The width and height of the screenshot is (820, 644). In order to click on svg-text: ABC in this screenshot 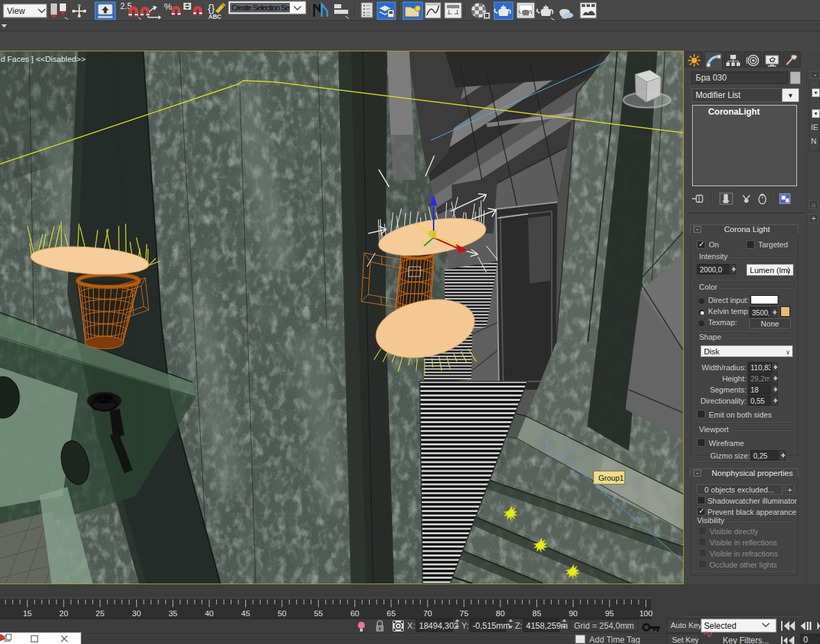, I will do `click(215, 17)`.